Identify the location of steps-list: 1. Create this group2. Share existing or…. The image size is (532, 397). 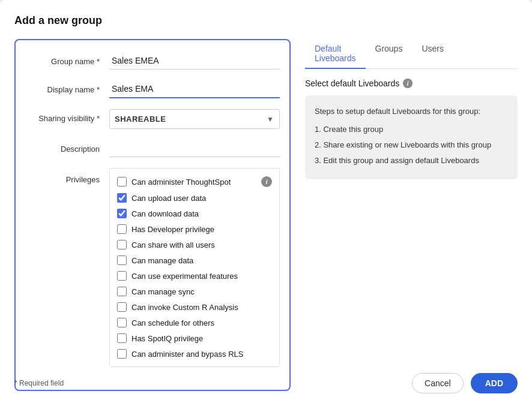
(411, 145).